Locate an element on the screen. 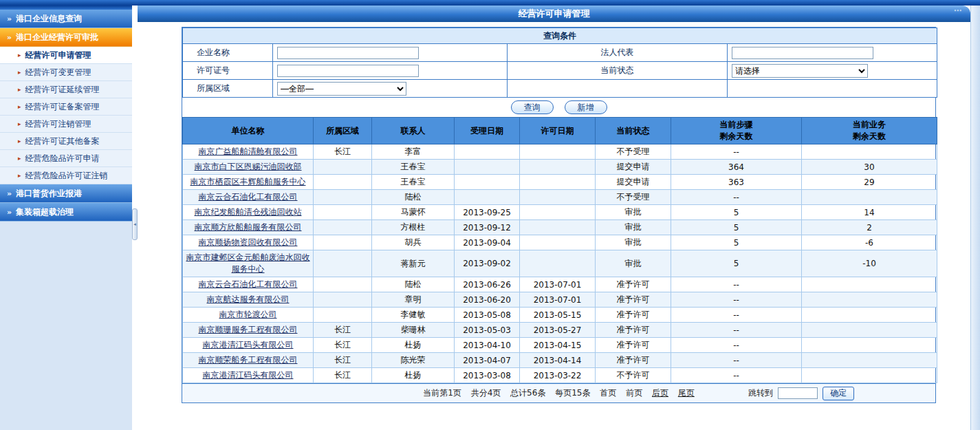 The image size is (980, 430). sidebar-subitem: ▸经营危险品许可证注销 is located at coordinates (66, 176).